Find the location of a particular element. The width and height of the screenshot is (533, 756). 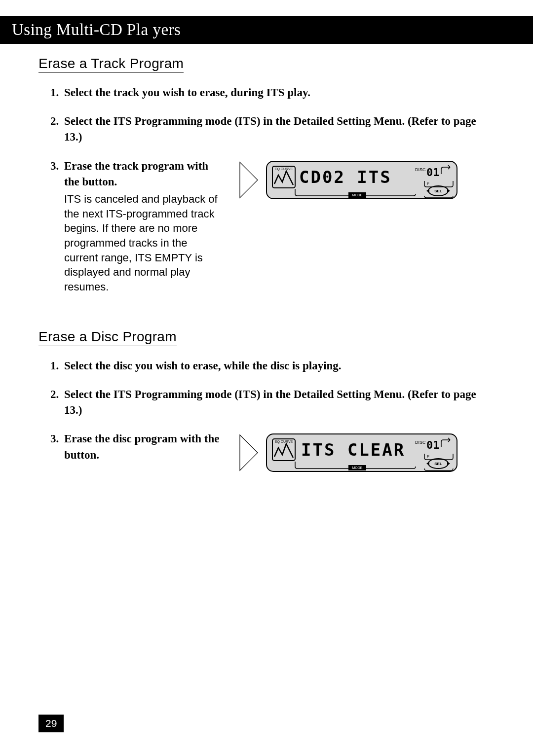

step-bold-text: Erase the disc program with the button. is located at coordinates (144, 447).